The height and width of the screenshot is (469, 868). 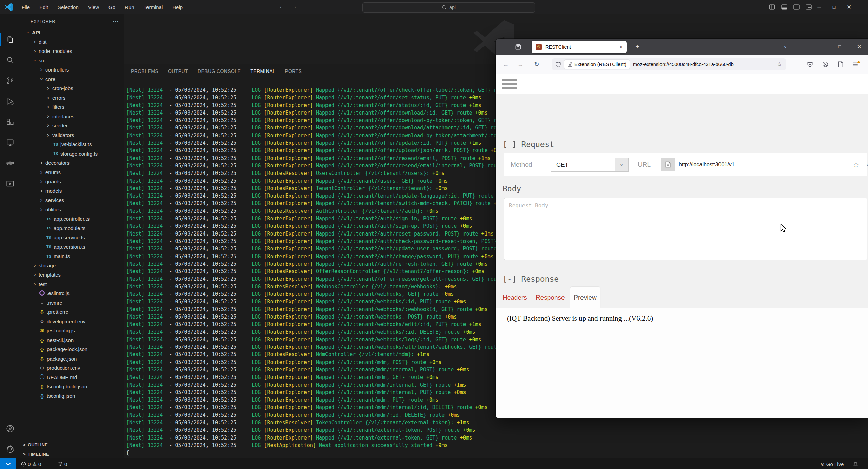 I want to click on menu-terminal: Terminal, so click(x=153, y=7).